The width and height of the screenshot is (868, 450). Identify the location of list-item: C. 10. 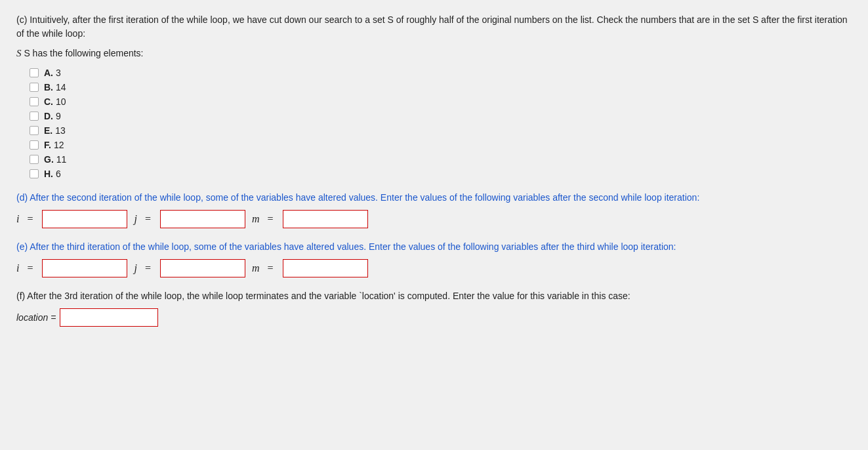
(441, 102).